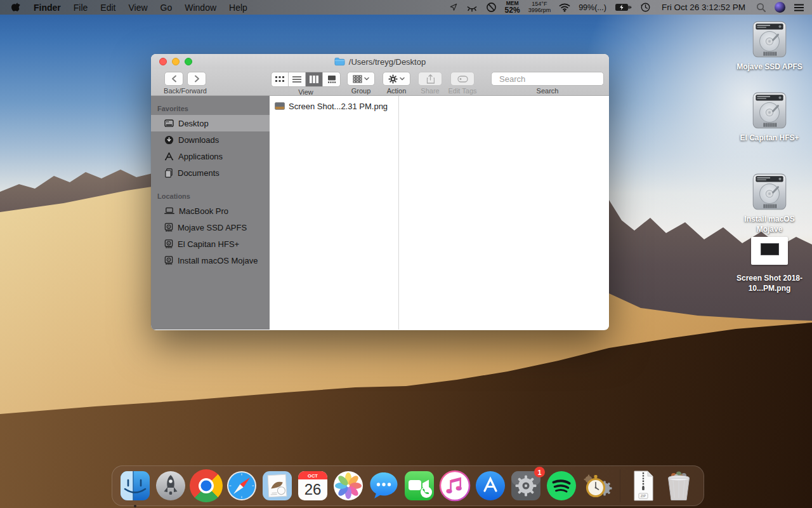 The width and height of the screenshot is (812, 508). What do you see at coordinates (334, 106) in the screenshot?
I see `file-row: Screen Shot...2.31 PM.png` at bounding box center [334, 106].